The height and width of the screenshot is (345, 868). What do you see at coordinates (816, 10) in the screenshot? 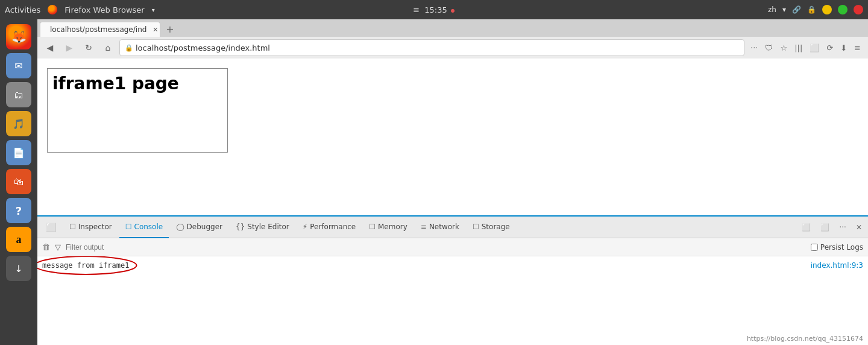
I see `os-topbar-right: zh ▾ 🔗 🔒` at bounding box center [816, 10].